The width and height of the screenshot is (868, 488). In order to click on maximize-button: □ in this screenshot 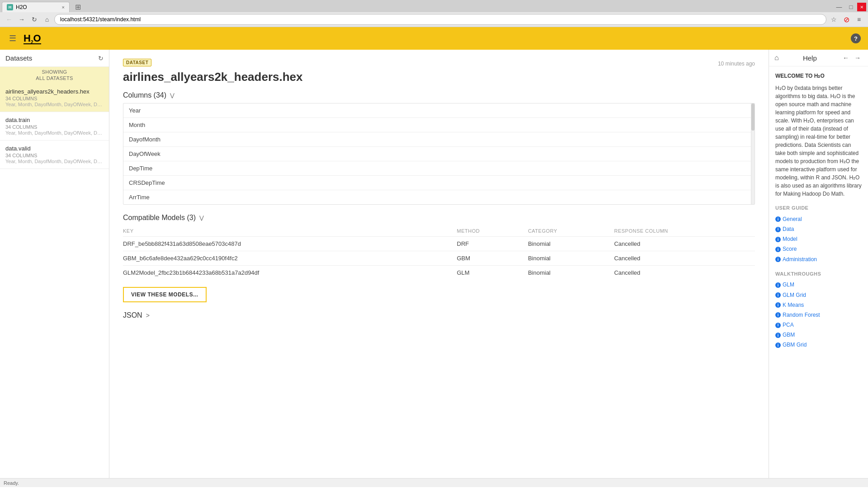, I will do `click(851, 7)`.